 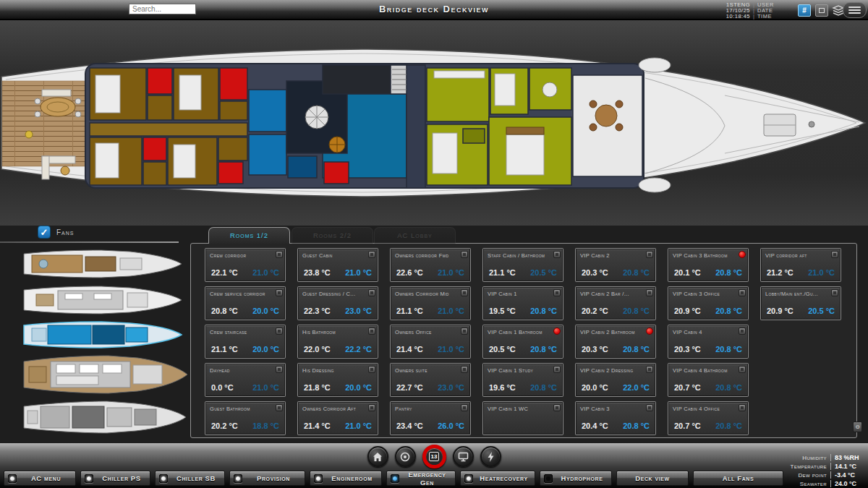 What do you see at coordinates (106, 374) in the screenshot?
I see `deck-thumbnail-main-deck` at bounding box center [106, 374].